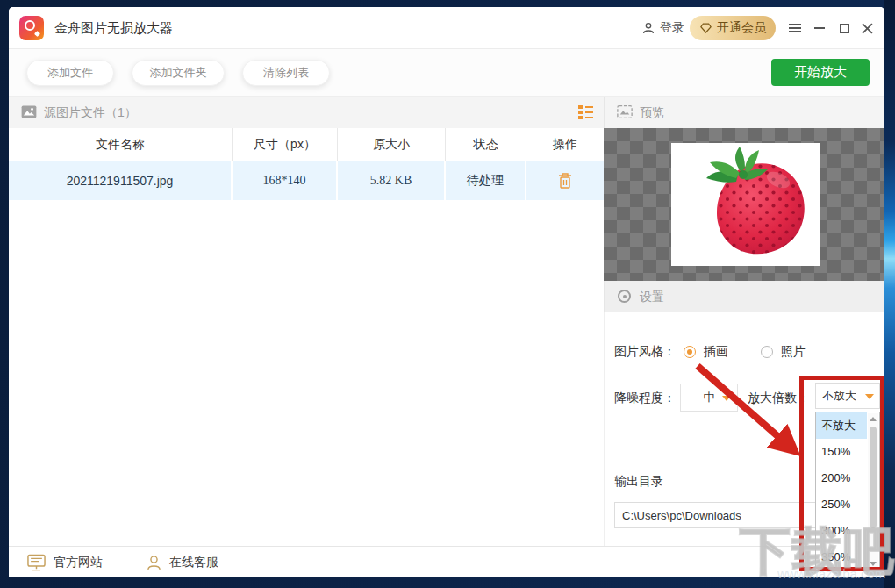  Describe the element at coordinates (178, 73) in the screenshot. I see `add-folder-button: 添加文件夹` at that location.